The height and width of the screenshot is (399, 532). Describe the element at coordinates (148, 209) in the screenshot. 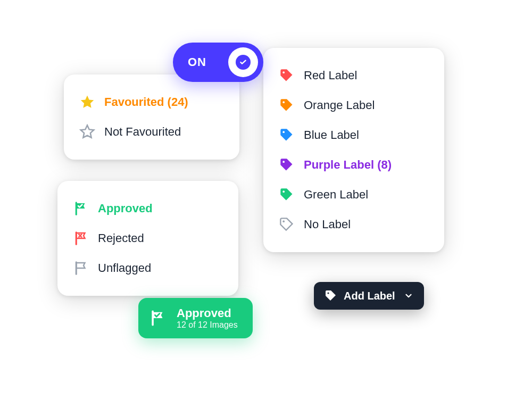

I see `approved-item: Approved` at that location.